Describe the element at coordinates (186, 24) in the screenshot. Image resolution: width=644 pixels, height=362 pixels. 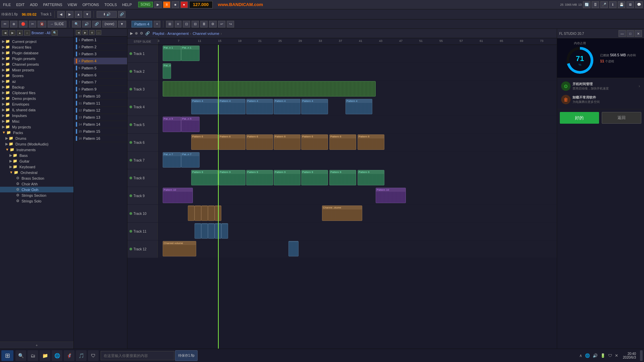
I see `arr-extra3: ⊡` at that location.